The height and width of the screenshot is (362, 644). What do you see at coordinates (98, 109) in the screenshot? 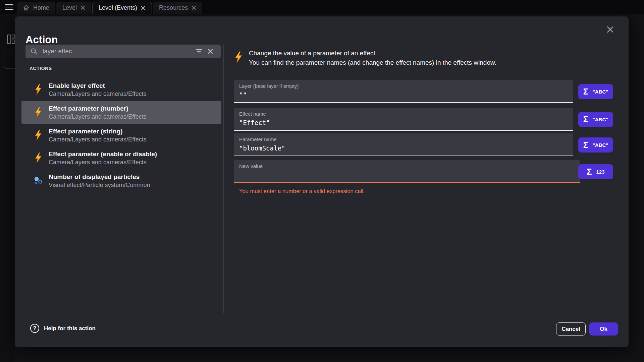
I see `action-item-title: Effect parameter (number)` at bounding box center [98, 109].